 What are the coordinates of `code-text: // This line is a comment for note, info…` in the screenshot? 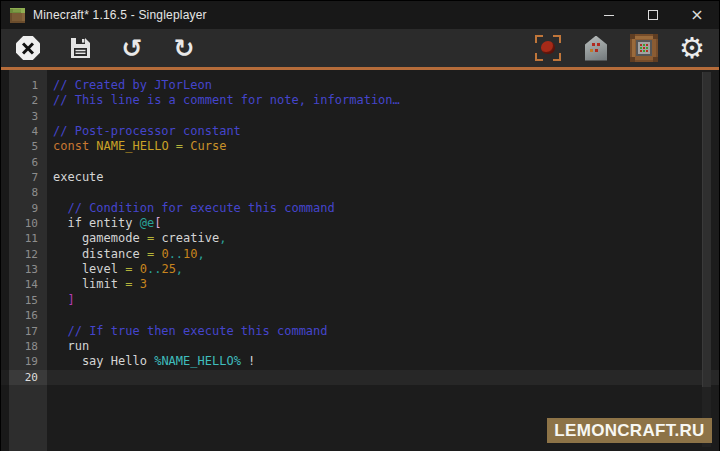 It's located at (224, 100).